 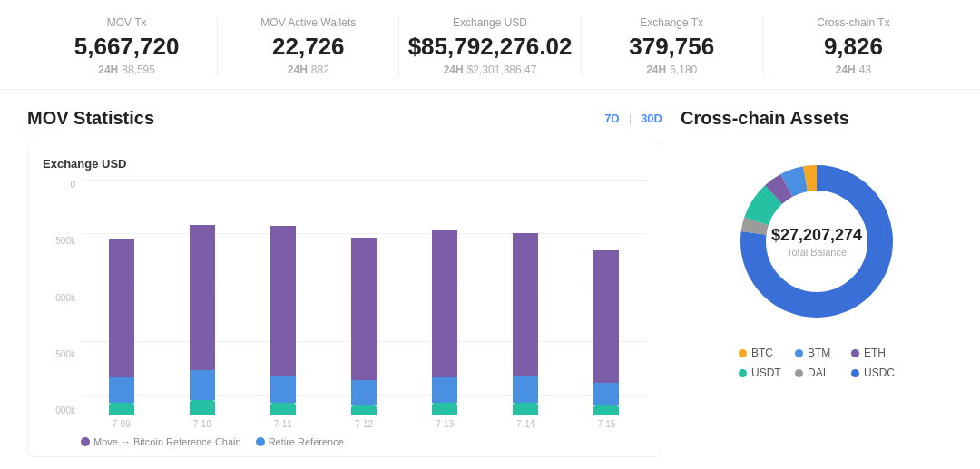 I want to click on stat-item-3: Exchange Tx 379,756 24H6,180, so click(x=671, y=46).